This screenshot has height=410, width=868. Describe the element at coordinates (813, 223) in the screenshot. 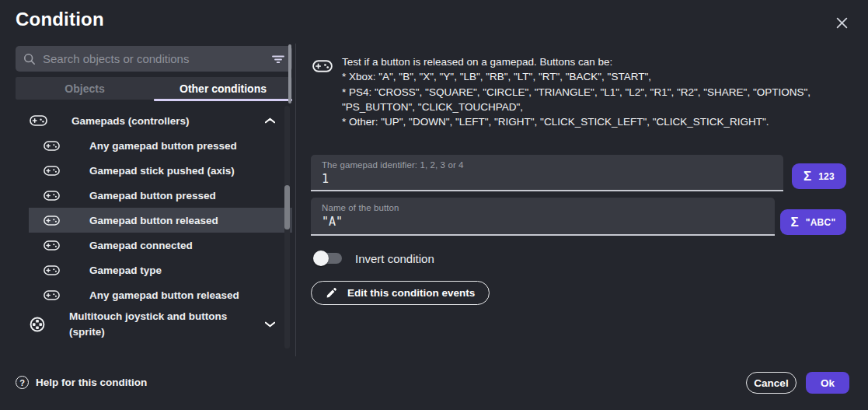

I see `expression-builder-string-button: Σ "ABC"` at that location.